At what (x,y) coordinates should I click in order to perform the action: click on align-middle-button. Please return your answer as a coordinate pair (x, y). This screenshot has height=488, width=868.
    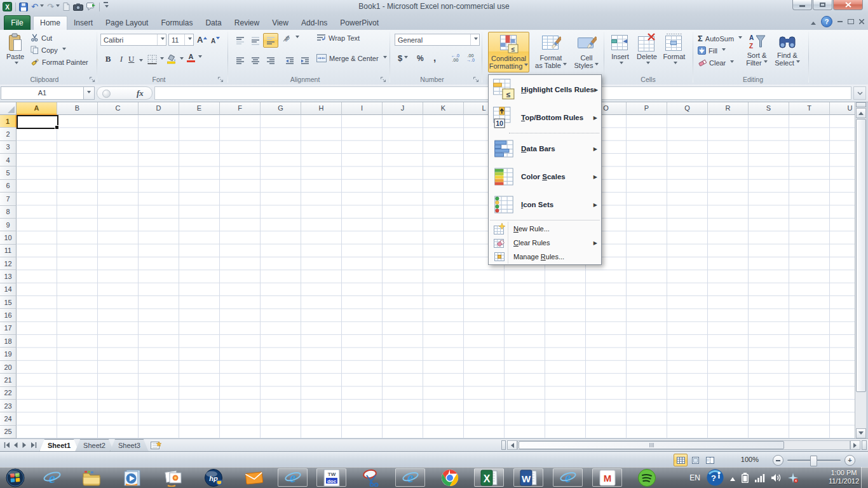
    Looking at the image, I should click on (255, 41).